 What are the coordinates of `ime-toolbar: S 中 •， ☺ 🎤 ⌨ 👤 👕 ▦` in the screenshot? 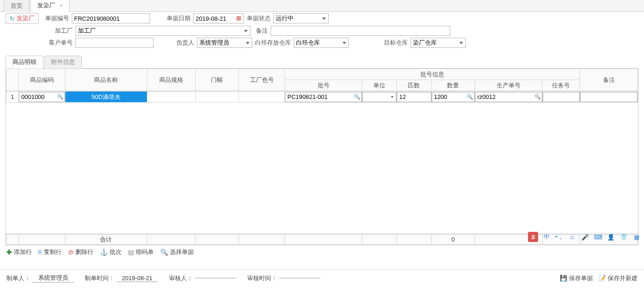 It's located at (585, 237).